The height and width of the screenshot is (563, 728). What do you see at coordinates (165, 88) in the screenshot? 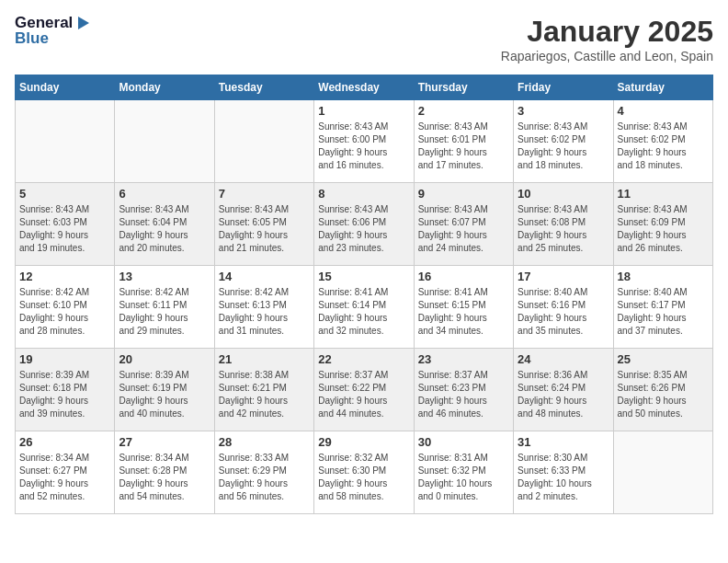
I see `weekday-header-monday: Monday` at bounding box center [165, 88].